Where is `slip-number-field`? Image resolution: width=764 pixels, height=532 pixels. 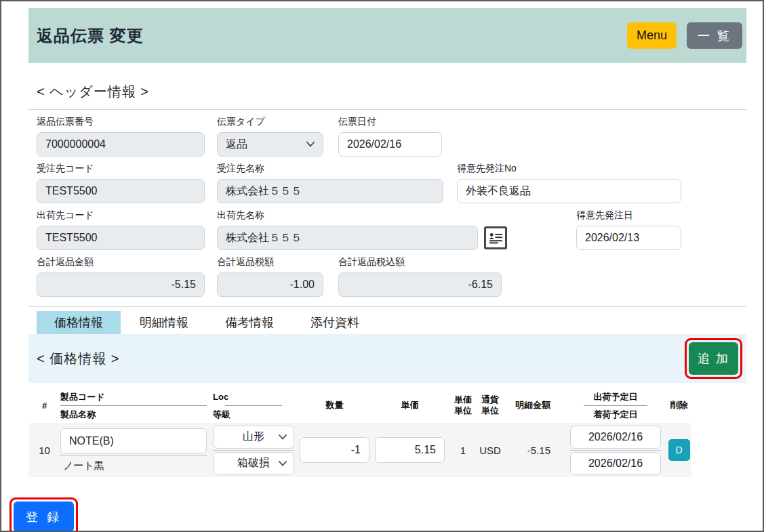
slip-number-field is located at coordinates (121, 144).